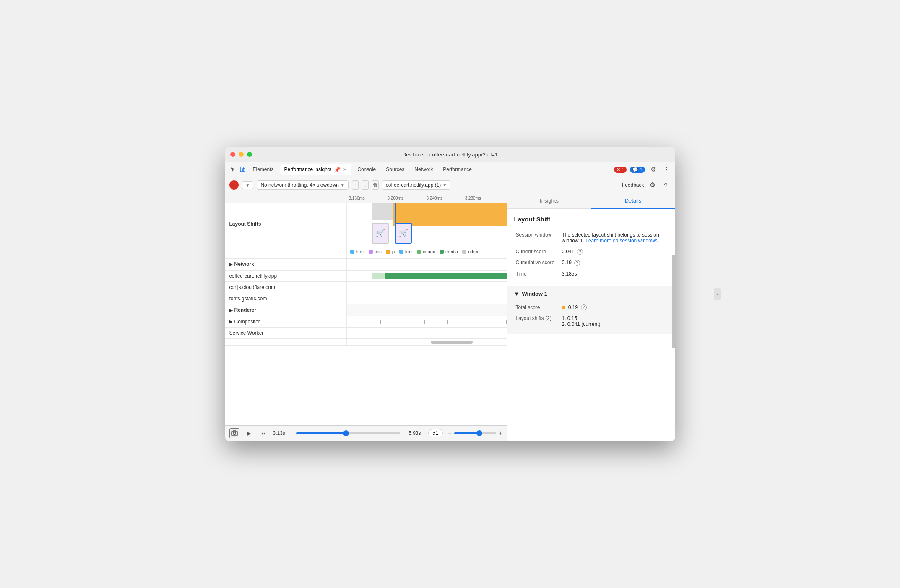 This screenshot has height=588, width=900. I want to click on compositor-content, so click(427, 322).